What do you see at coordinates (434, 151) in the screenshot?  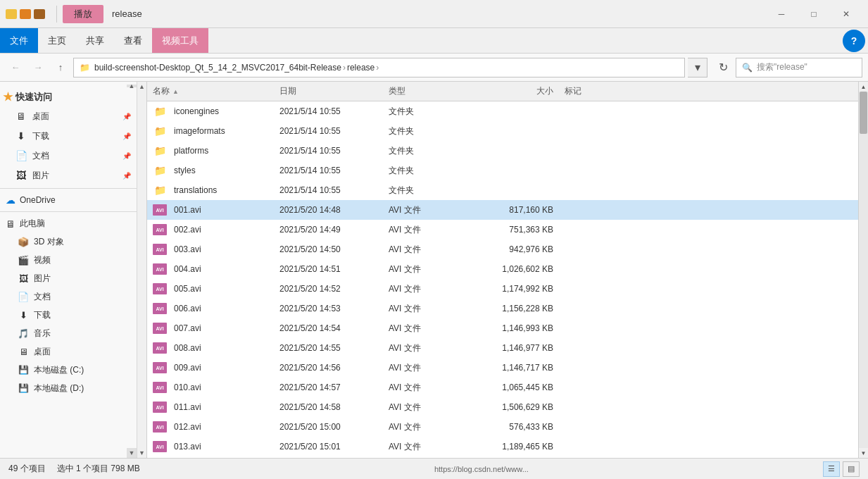 I see `folder-type-platforms: 文件夹` at bounding box center [434, 151].